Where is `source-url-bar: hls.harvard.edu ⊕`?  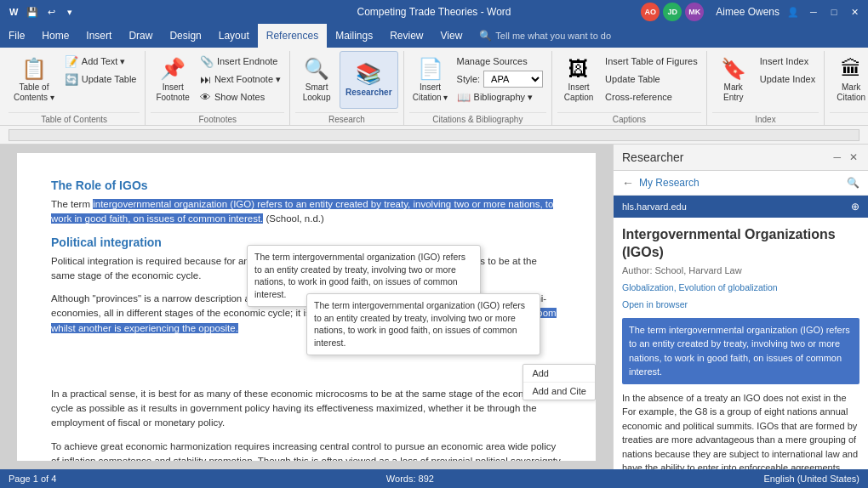
source-url-bar: hls.harvard.edu ⊕ is located at coordinates (740, 207).